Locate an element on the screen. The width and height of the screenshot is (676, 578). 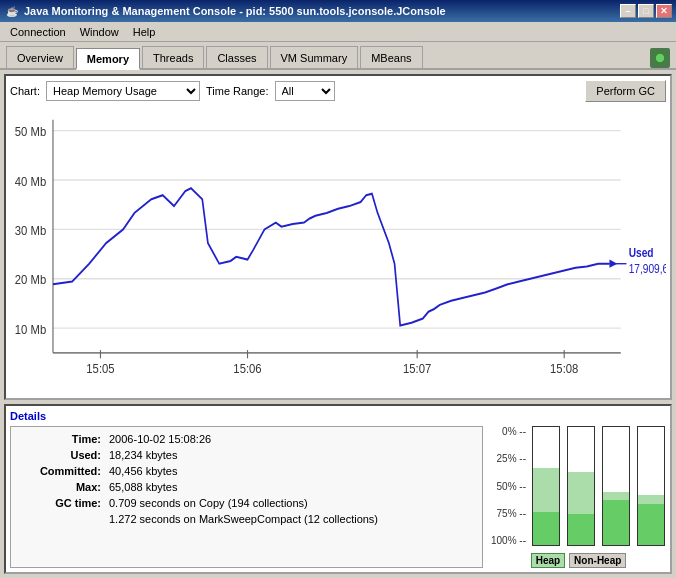
heap-bar1-used is located at coordinates (546, 528).